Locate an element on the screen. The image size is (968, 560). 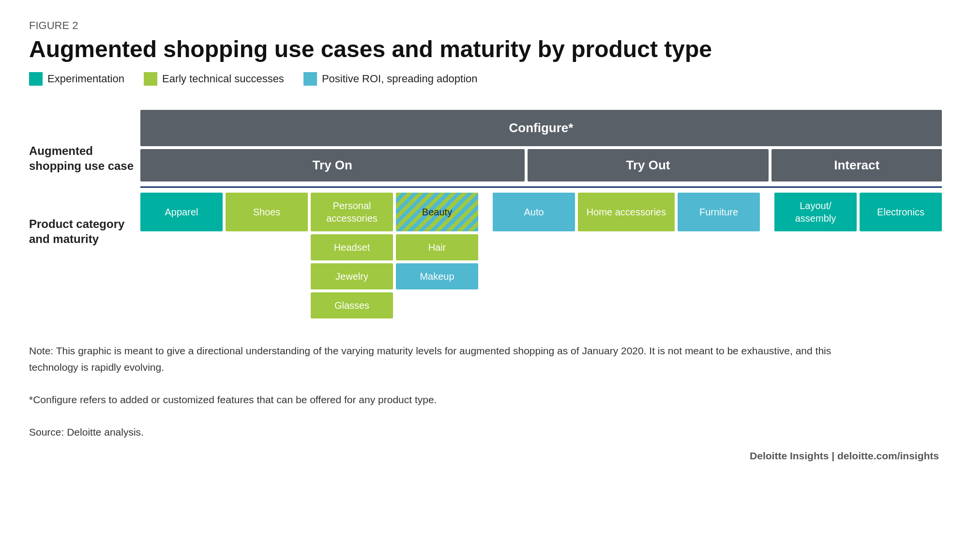
figure-label: FIGURE 2 is located at coordinates (484, 26).